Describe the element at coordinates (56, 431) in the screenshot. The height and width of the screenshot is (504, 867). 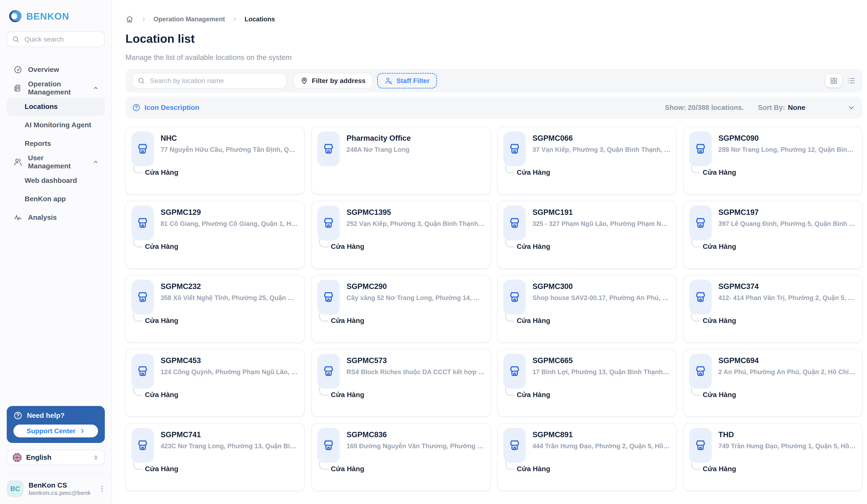
I see `support-center-button: Support Center` at that location.